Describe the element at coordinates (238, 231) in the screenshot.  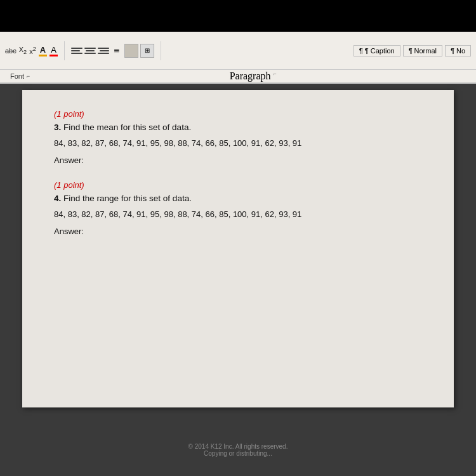
I see `question-4-answer: Answer:` at that location.